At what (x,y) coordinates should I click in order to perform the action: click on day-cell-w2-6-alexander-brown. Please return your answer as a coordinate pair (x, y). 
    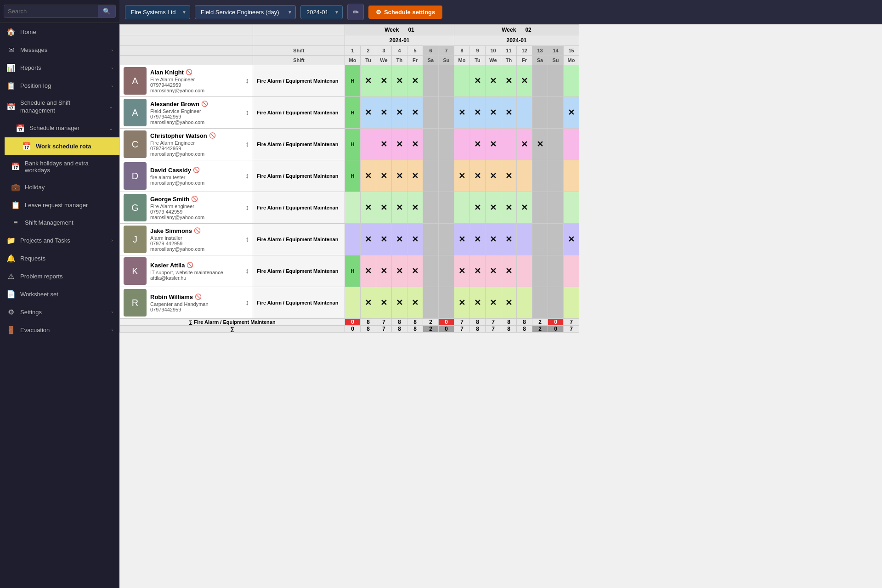
    Looking at the image, I should click on (556, 113).